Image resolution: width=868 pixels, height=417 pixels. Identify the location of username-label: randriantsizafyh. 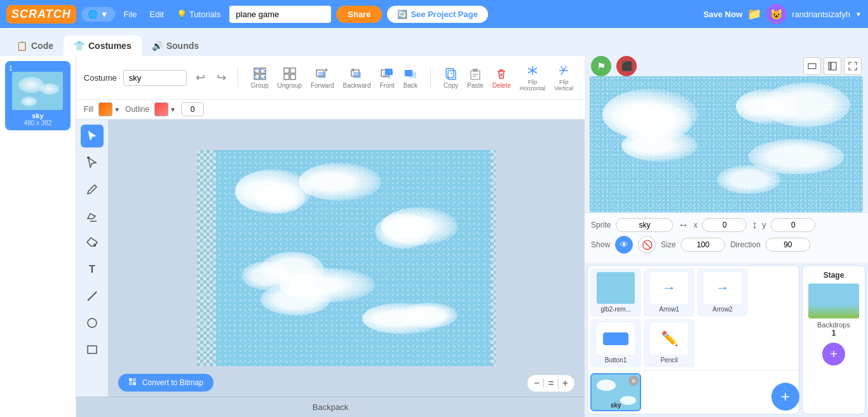
(821, 14).